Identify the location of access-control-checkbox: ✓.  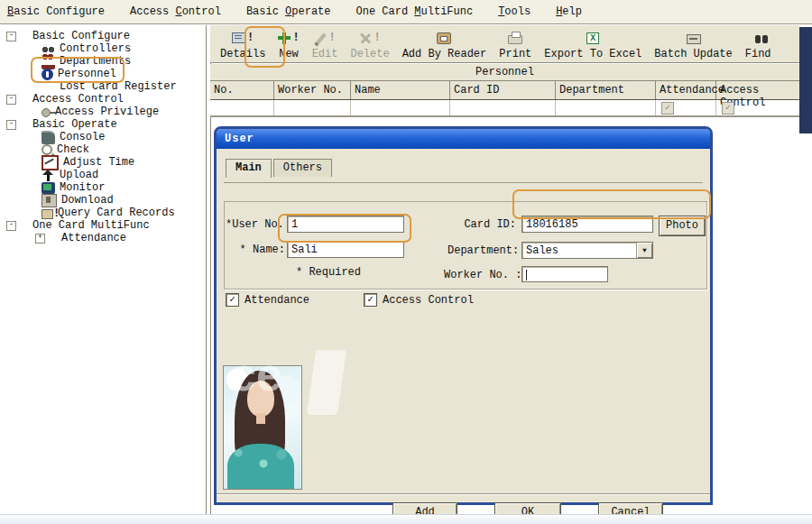
(728, 108).